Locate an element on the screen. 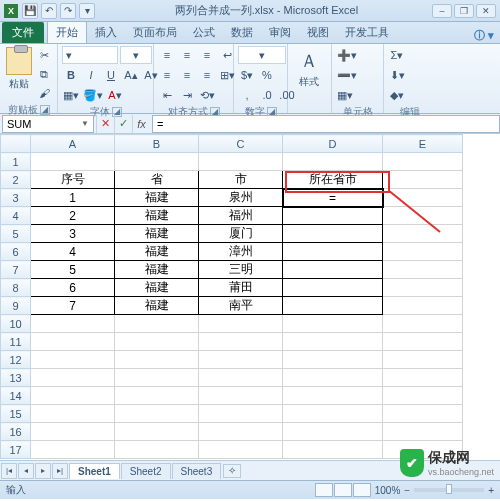 This screenshot has height=501, width=500. zoom-out-icon: − is located at coordinates (407, 490).